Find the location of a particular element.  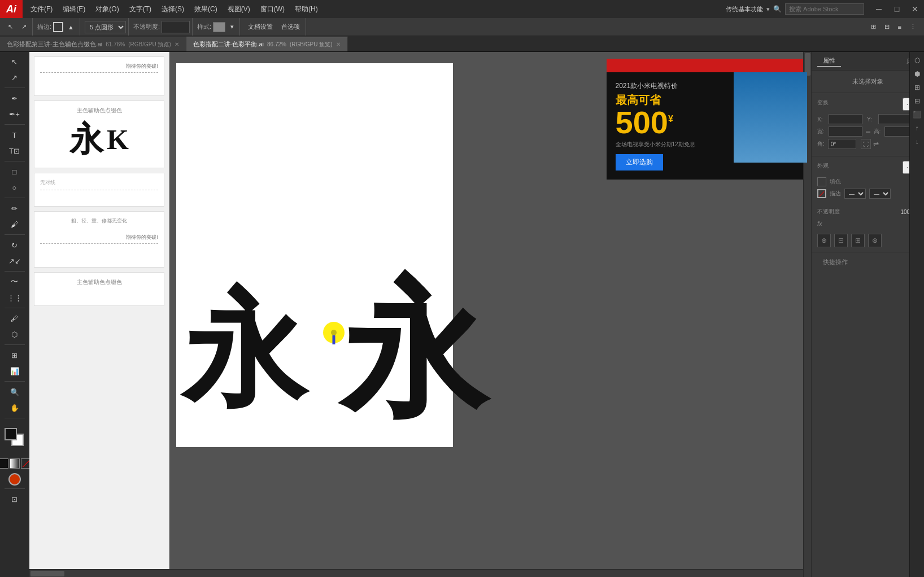

menu-edit: 编辑(E) is located at coordinates (74, 9).